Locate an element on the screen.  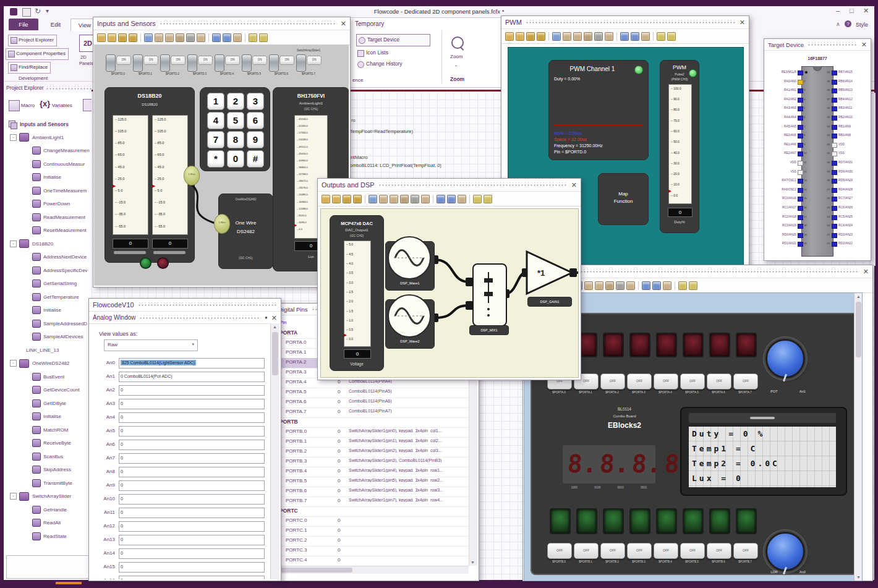
analog-titlebar: Analog Window ● ✕ is located at coordinates (185, 318).